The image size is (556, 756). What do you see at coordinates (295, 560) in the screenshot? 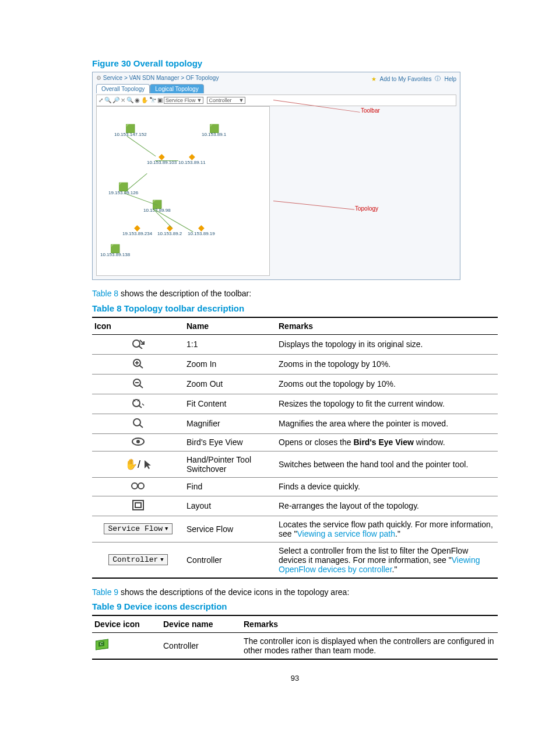
I see `table8-row: Controller▼ControllerSelect a controller…` at bounding box center [295, 560].